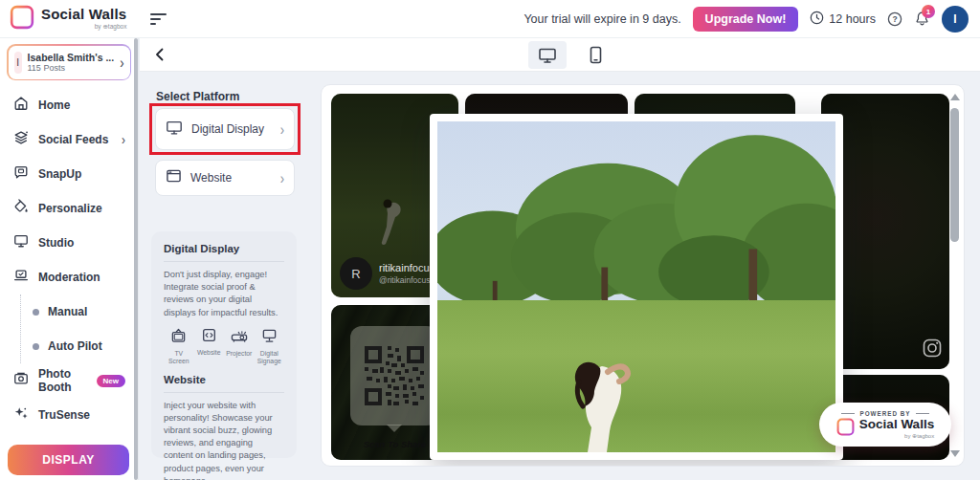  Describe the element at coordinates (21, 208) in the screenshot. I see `paint-bucket-icon` at that location.